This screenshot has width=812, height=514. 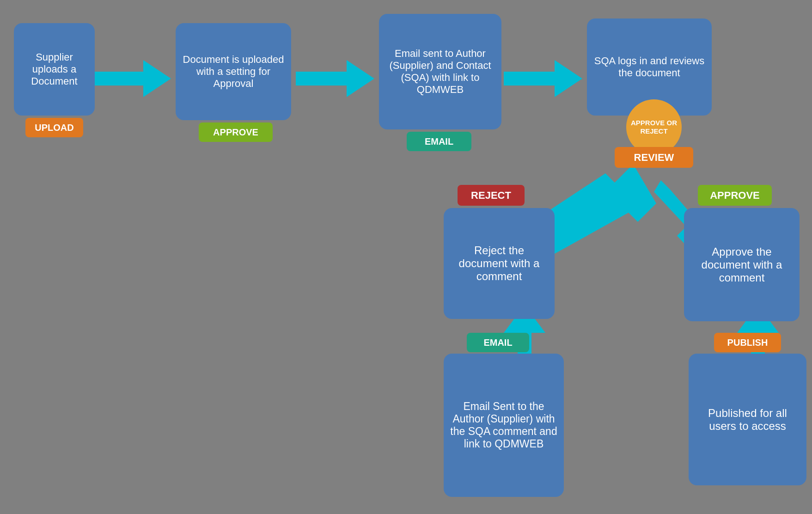 I want to click on supplier-box: Supplier uploads a Document, so click(x=55, y=69).